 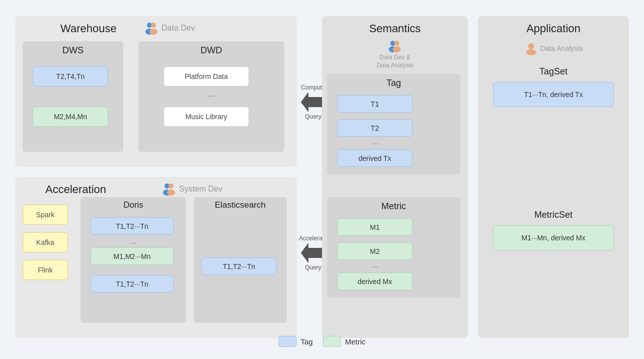 What do you see at coordinates (133, 205) in the screenshot?
I see `doris-label: Doris` at bounding box center [133, 205].